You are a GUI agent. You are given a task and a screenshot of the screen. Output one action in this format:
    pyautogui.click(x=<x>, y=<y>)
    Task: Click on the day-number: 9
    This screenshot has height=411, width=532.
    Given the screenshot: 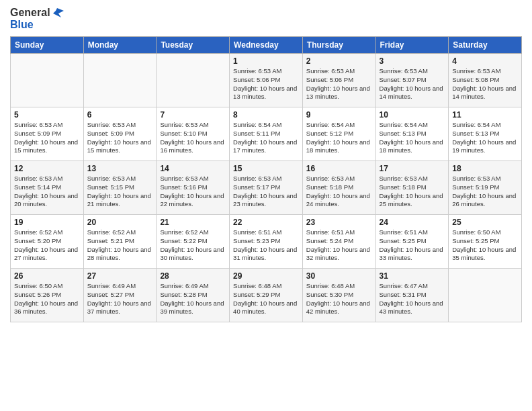 What is the action you would take?
    pyautogui.click(x=339, y=115)
    